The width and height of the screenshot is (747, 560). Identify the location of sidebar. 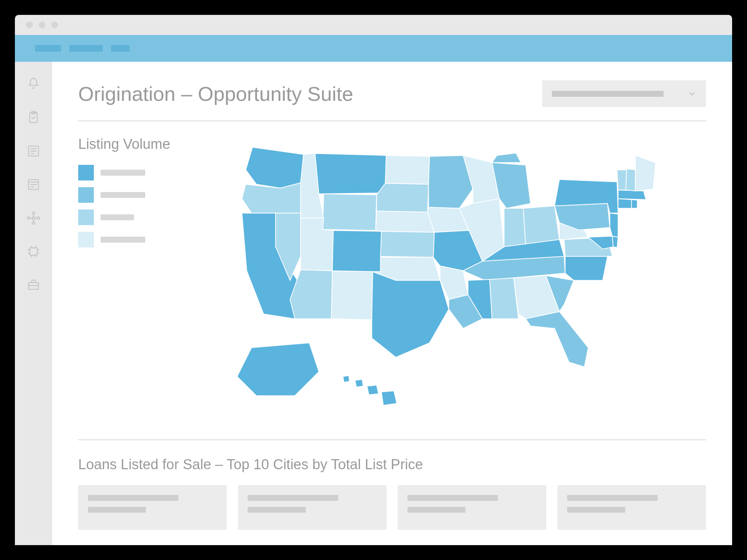
(34, 304).